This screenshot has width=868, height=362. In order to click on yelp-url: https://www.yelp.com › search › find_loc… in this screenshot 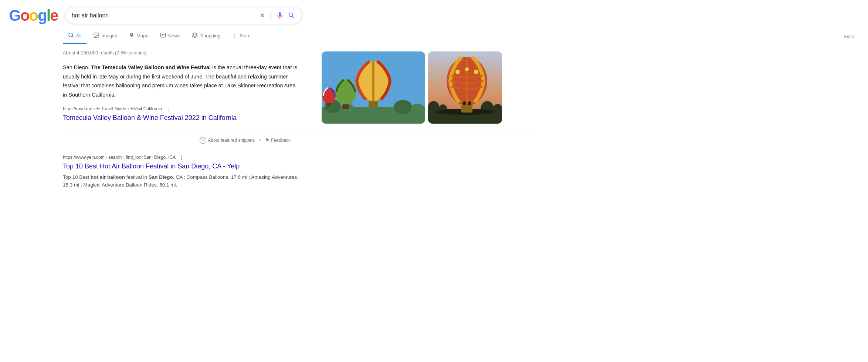, I will do `click(181, 158)`.